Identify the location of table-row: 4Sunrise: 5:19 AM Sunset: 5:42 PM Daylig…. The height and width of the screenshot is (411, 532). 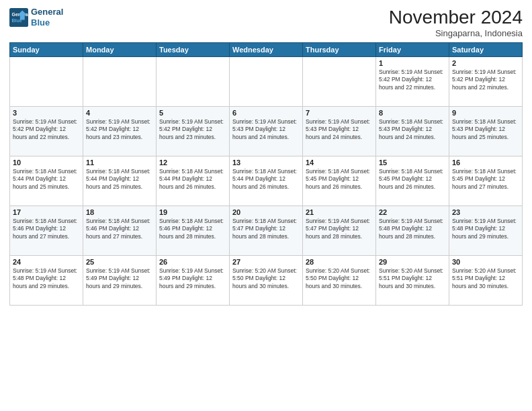
(120, 132).